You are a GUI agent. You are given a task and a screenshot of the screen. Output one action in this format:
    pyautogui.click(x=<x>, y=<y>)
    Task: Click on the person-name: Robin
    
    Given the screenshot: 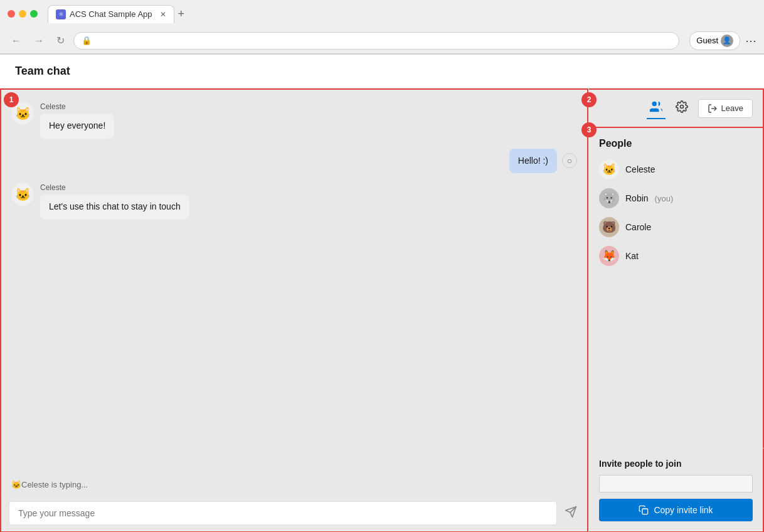 What is the action you would take?
    pyautogui.click(x=637, y=198)
    